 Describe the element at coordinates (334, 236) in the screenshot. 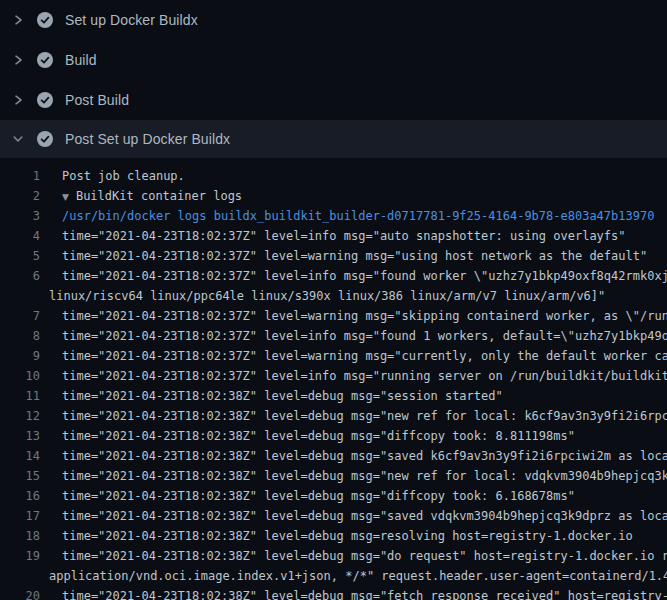

I see `log-line: 4 time="2021-04-23T18:02:37Z" level=info…` at that location.